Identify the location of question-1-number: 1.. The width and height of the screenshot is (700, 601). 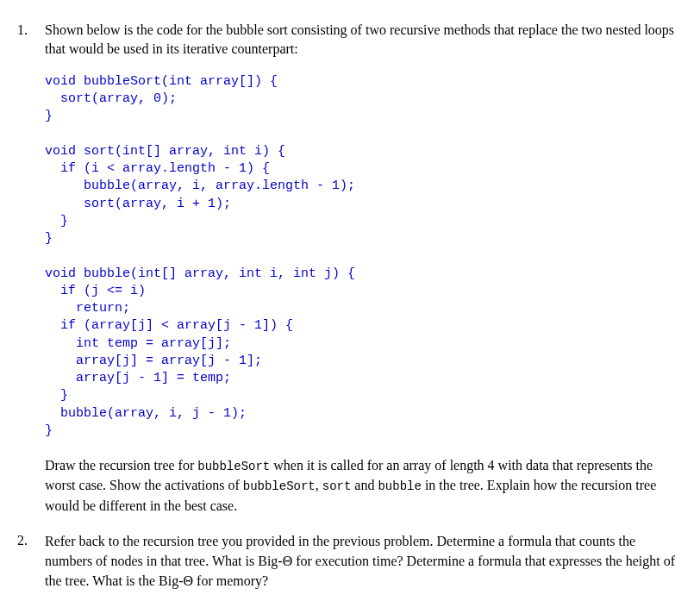
(31, 268).